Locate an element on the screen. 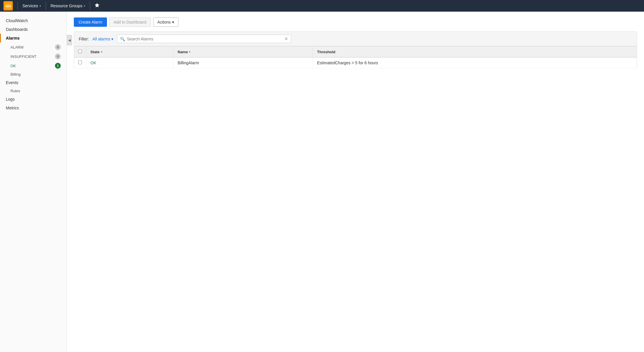  search-clear-icon: ✕ is located at coordinates (286, 39).